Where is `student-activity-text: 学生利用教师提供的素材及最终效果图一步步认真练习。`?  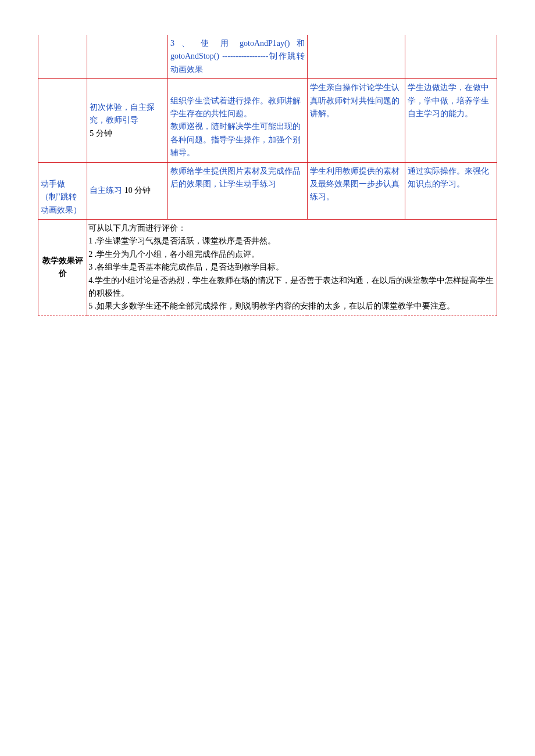
student-activity-text: 学生利用教师提供的素材及最终效果图一步步认真练习。 is located at coordinates (355, 184).